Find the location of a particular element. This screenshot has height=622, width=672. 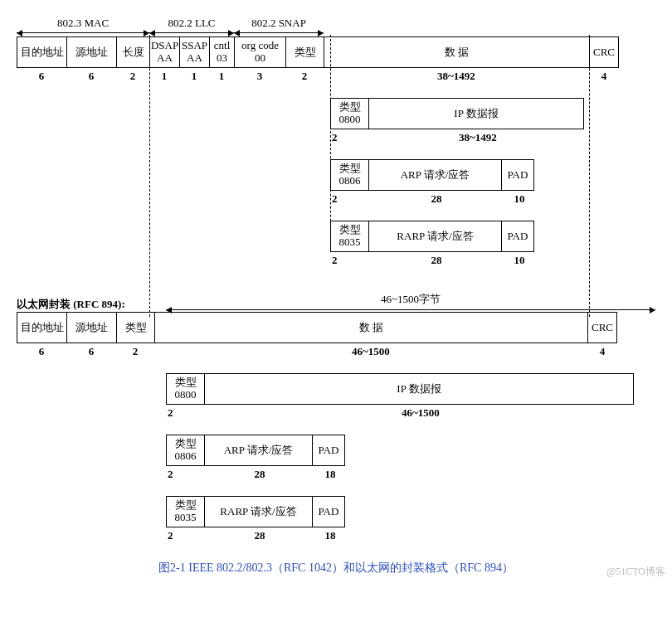

eth-payload-row: 类型 0800IP 数据报 is located at coordinates (411, 389).